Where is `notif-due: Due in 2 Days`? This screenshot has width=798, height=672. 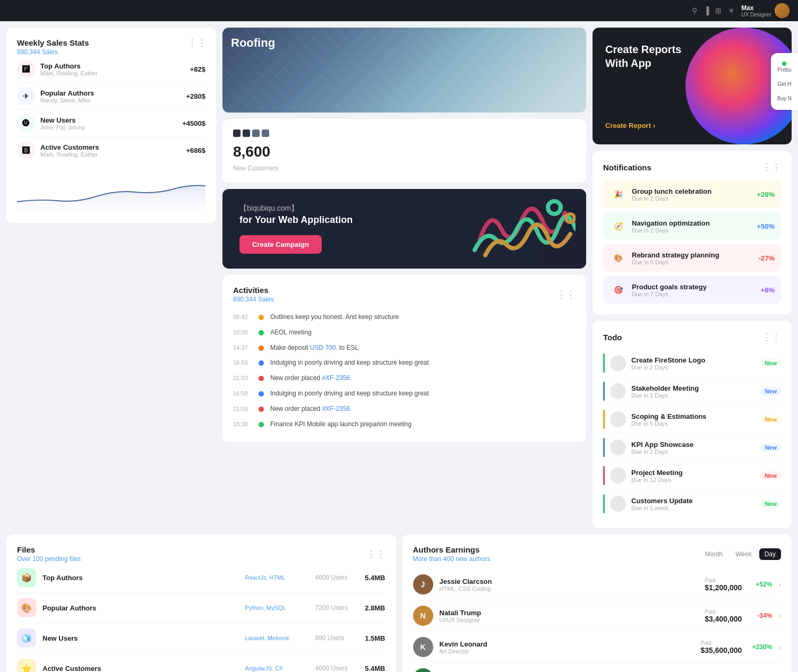 notif-due: Due in 2 Days is located at coordinates (691, 199).